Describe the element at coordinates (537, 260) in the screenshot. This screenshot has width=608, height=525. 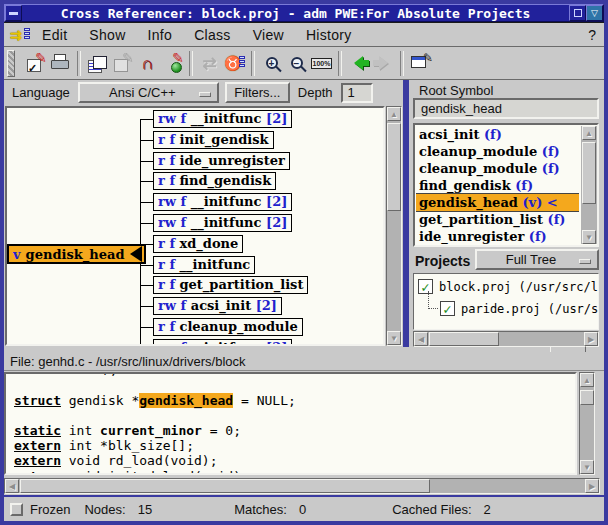
I see `project-view-dropdown: Full Tree` at that location.